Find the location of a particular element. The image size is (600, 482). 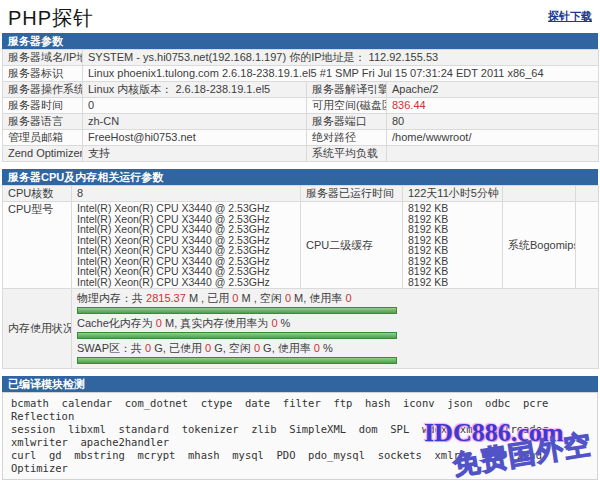

row-value: FreeHost@hi0753.net is located at coordinates (195, 138).